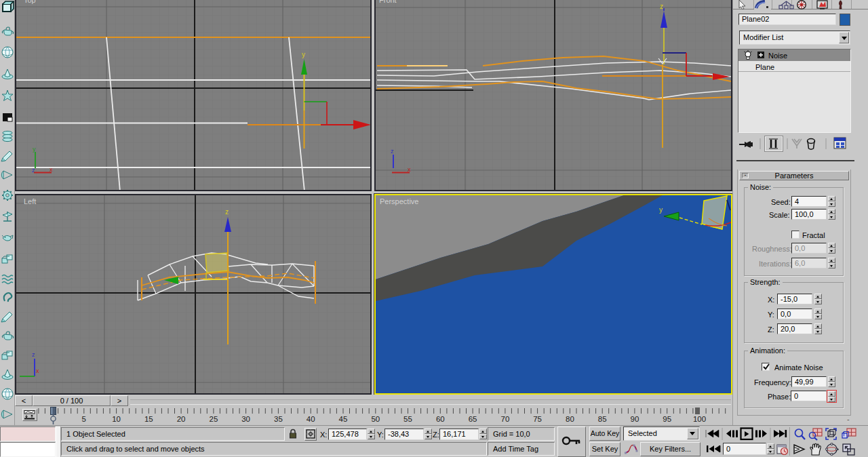 The height and width of the screenshot is (457, 868). I want to click on svg-text: 30, so click(245, 419).